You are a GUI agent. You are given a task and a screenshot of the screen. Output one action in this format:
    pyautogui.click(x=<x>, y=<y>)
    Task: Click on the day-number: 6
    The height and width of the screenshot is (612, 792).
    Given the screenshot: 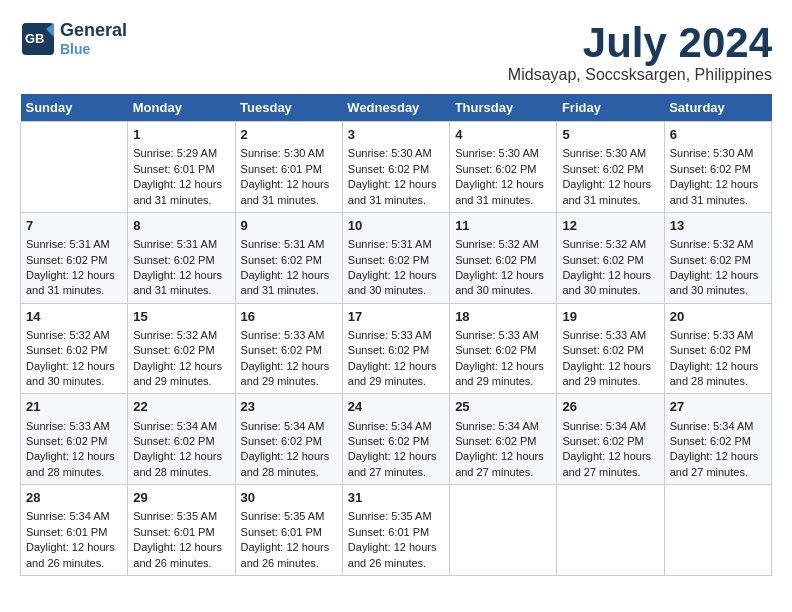 What is the action you would take?
    pyautogui.click(x=718, y=135)
    